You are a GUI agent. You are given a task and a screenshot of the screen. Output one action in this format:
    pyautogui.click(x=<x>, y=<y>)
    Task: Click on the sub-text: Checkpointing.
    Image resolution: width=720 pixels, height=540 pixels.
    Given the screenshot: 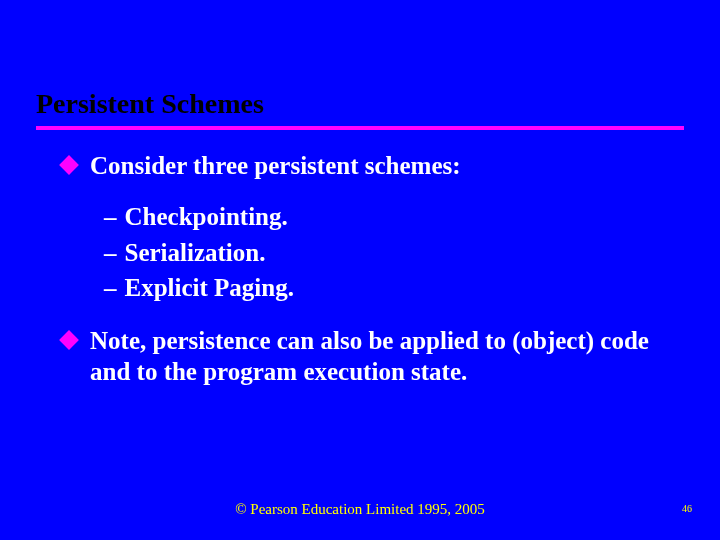 What is the action you would take?
    pyautogui.click(x=206, y=216)
    